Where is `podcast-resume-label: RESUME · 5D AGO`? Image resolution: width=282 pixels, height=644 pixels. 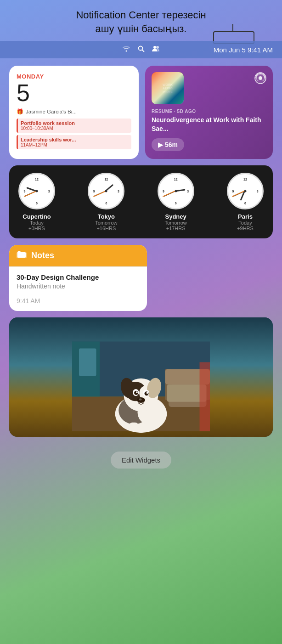
podcast-resume-label: RESUME · 5D AGO is located at coordinates (209, 111).